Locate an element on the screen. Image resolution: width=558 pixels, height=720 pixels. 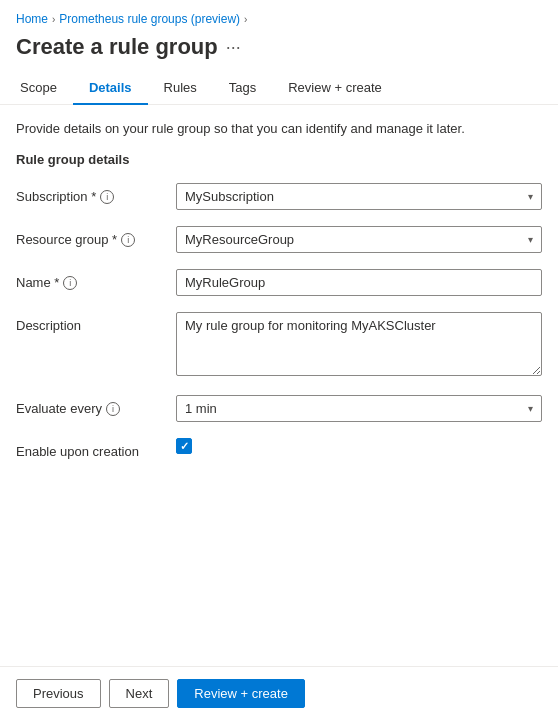
tab-review-create: Review + create is located at coordinates (335, 88).